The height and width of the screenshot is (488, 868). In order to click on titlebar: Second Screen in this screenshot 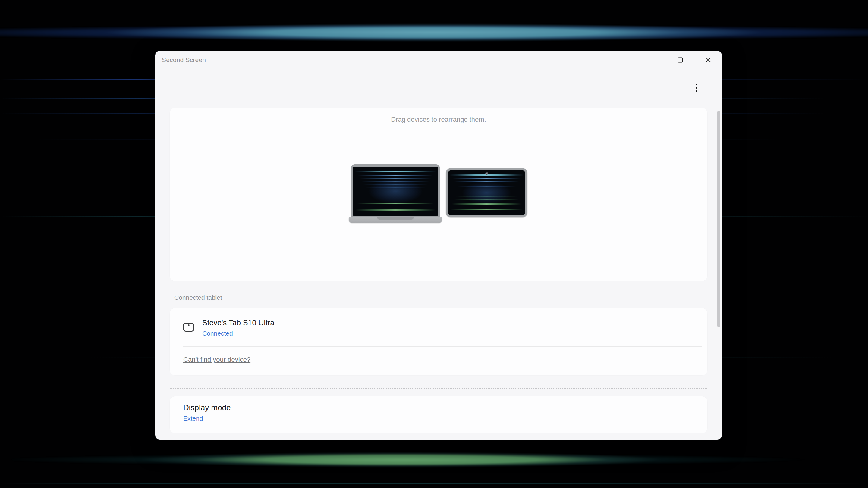, I will do `click(439, 61)`.